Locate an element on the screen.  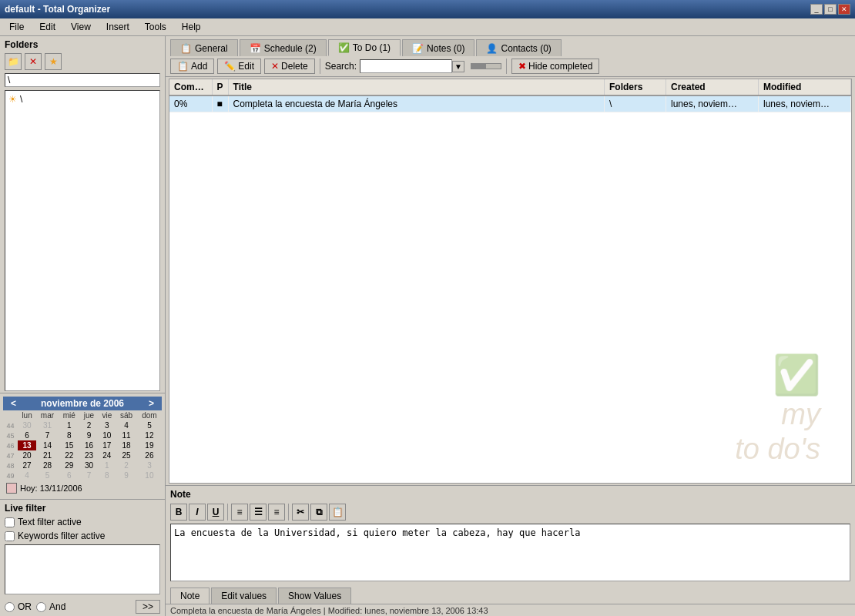
edit-button: ✏️ Edit is located at coordinates (239, 66).